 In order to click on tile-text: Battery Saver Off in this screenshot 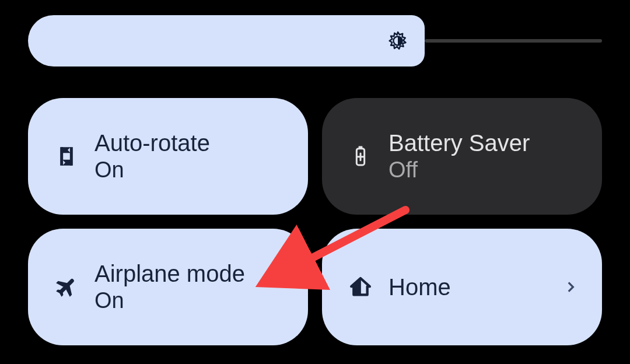, I will do `click(485, 156)`.